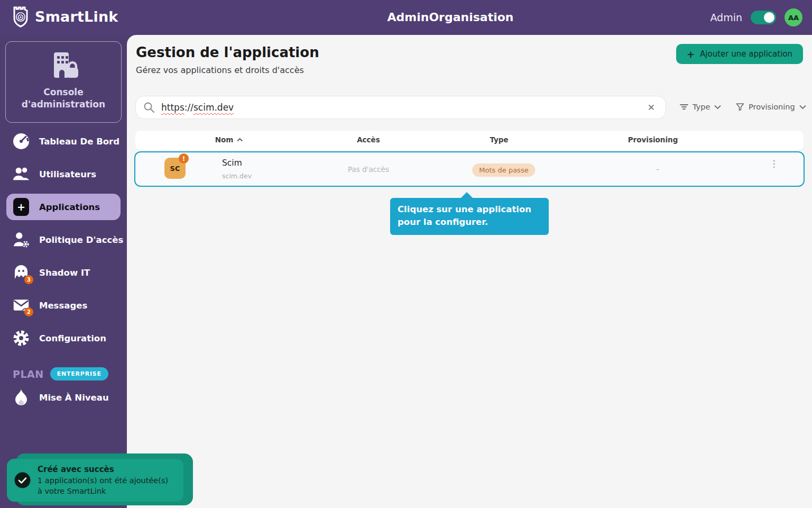  What do you see at coordinates (227, 52) in the screenshot?
I see `page-title: Gestion de l'application` at bounding box center [227, 52].